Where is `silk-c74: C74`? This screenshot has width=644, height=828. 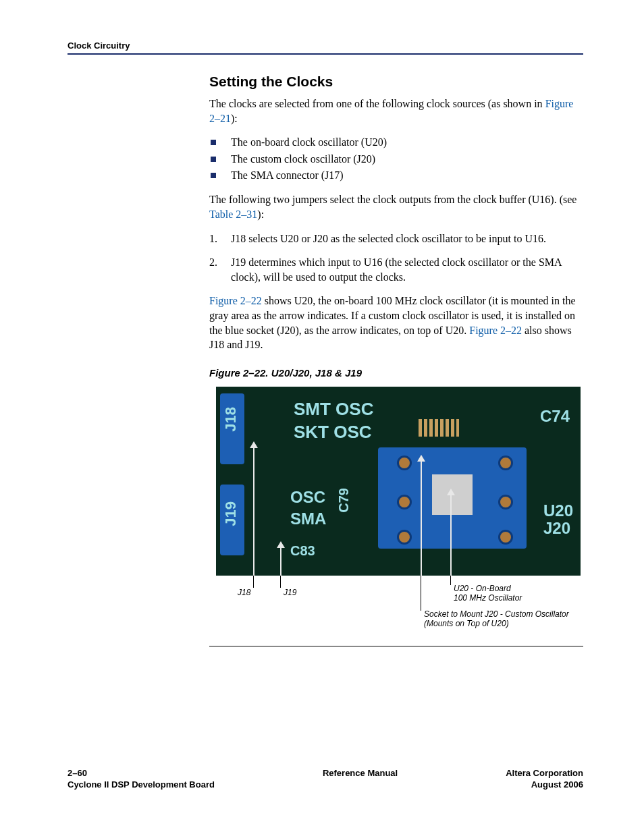
silk-c74: C74 is located at coordinates (555, 416).